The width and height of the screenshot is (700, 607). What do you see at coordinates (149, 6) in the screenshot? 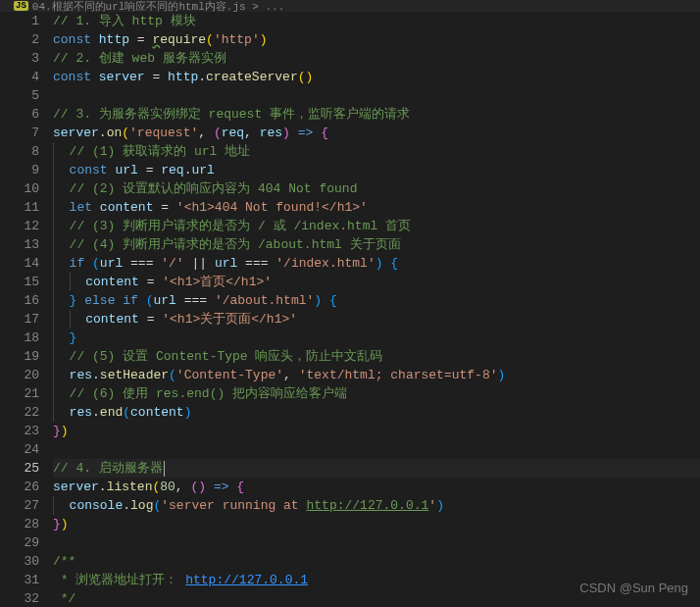
I see `file-tab: JS 04.根据不同的url响应不同的html内容.js > ...` at bounding box center [149, 6].